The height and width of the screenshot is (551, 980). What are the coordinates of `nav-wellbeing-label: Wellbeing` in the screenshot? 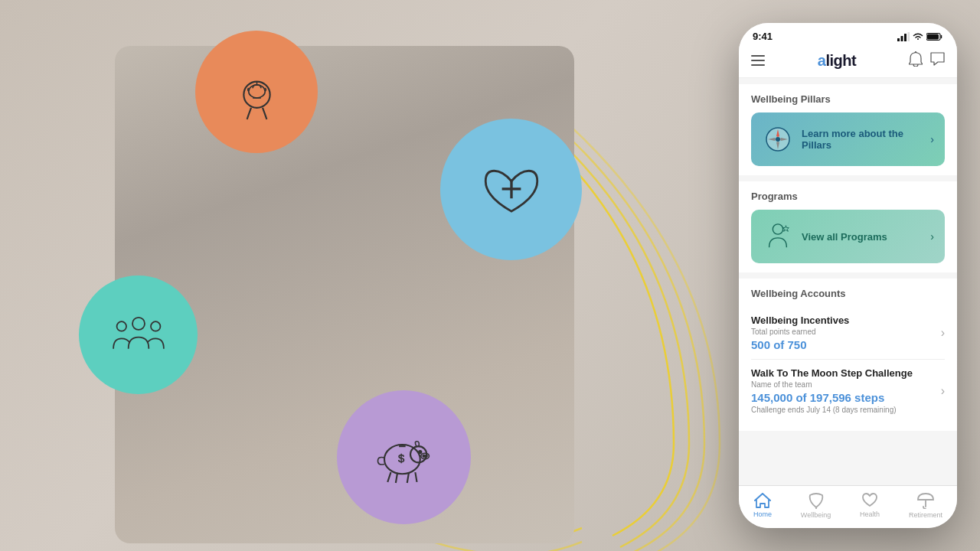 It's located at (816, 515).